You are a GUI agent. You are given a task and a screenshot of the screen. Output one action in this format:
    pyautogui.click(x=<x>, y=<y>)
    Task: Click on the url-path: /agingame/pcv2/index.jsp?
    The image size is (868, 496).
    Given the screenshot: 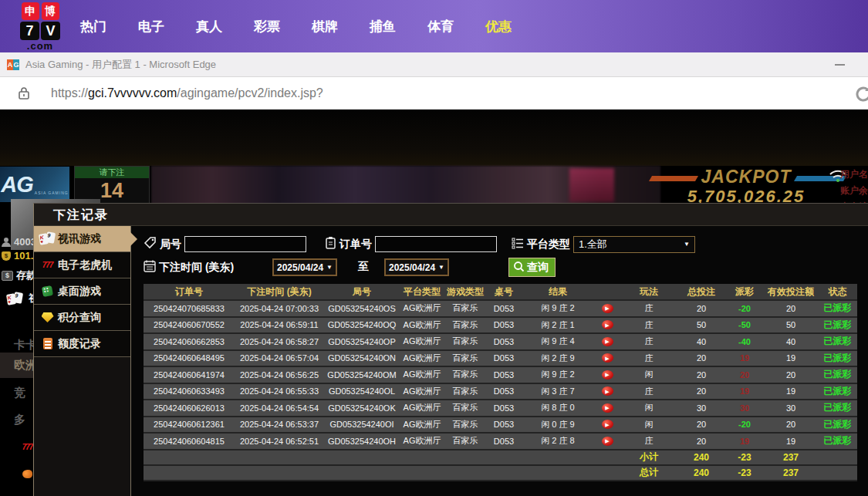 What is the action you would take?
    pyautogui.click(x=250, y=93)
    